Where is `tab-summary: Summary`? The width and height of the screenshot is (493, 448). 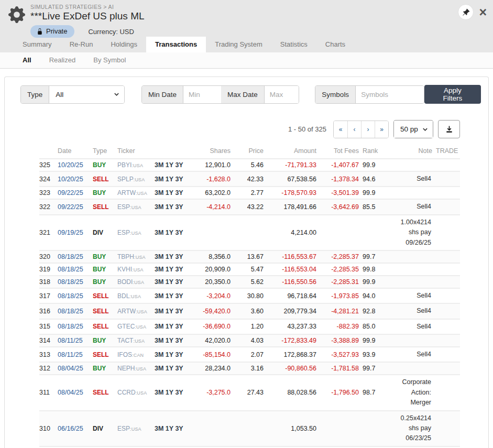 tab-summary: Summary is located at coordinates (37, 45).